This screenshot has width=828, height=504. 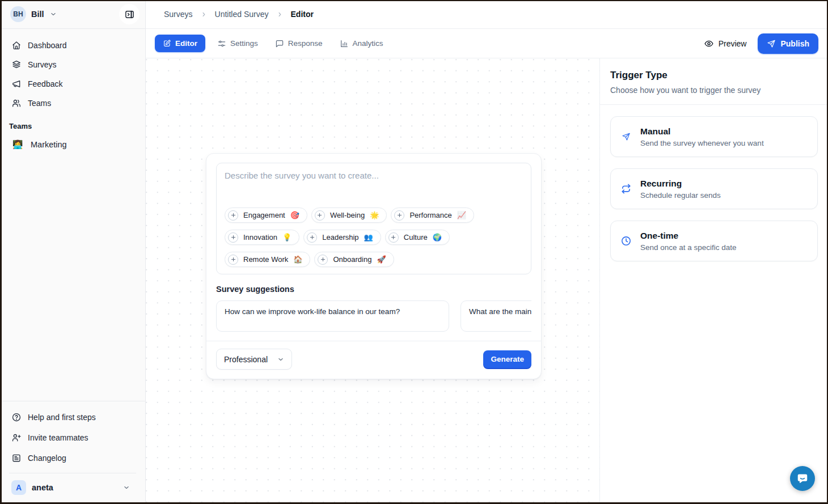 I want to click on sliders-icon, so click(x=222, y=44).